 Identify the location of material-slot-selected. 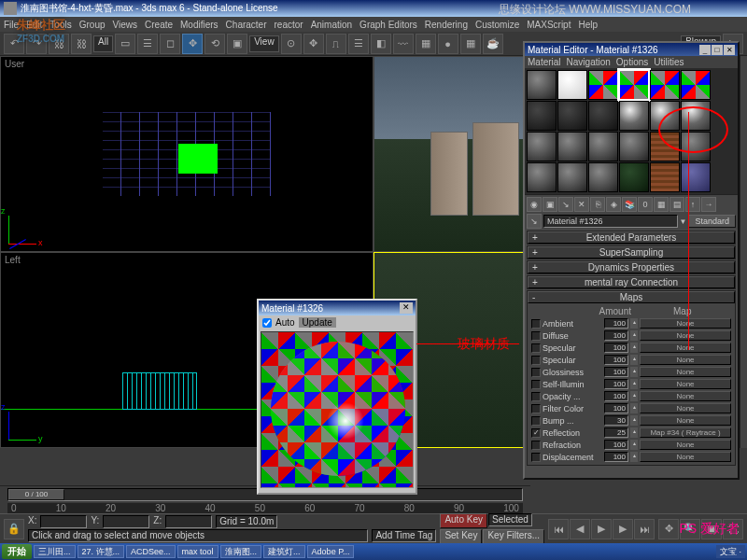
(634, 85).